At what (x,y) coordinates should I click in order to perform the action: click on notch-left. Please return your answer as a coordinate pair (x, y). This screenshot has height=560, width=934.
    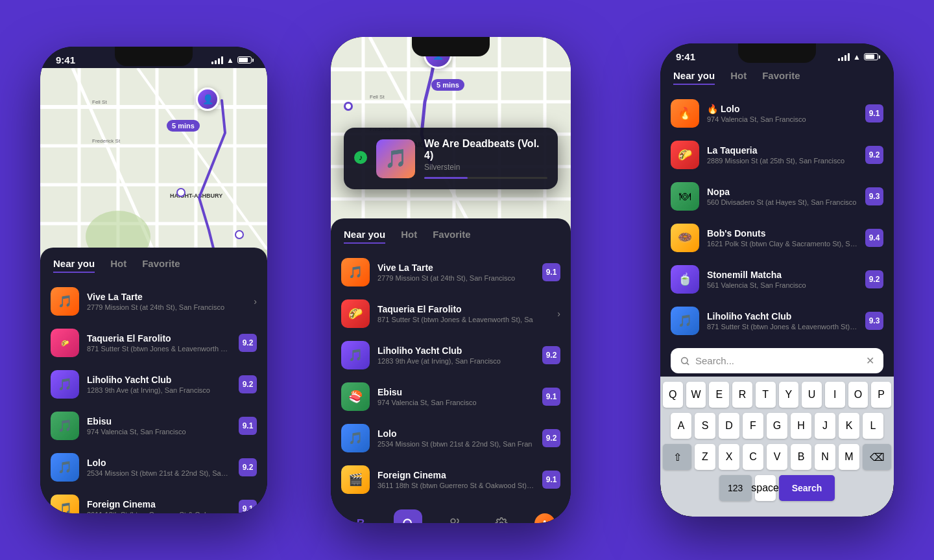
    Looking at the image, I should click on (154, 56).